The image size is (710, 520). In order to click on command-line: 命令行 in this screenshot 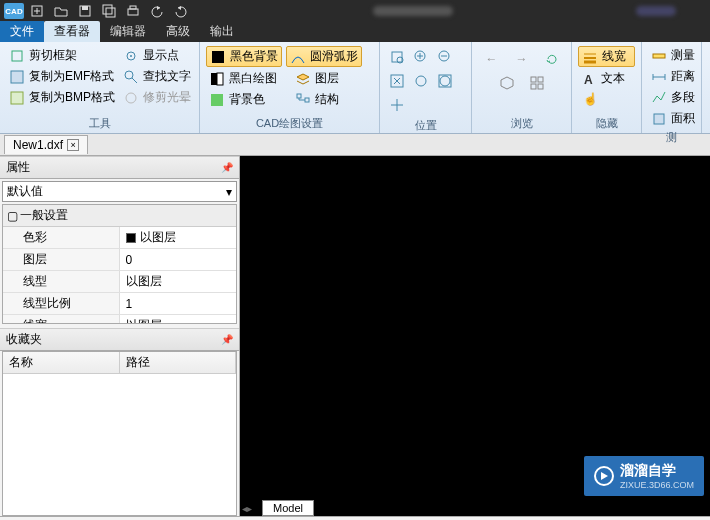, I will do `click(355, 518)`.